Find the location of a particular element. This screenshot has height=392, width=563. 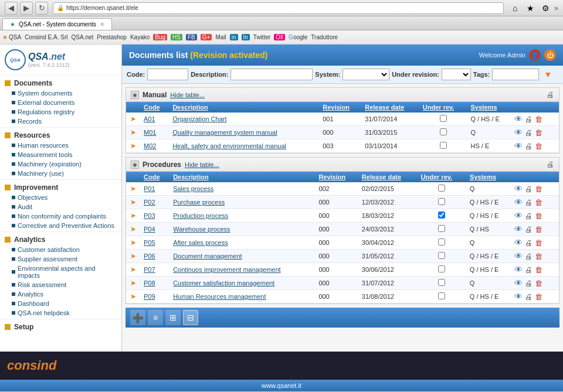

sidebar-item-records: Records is located at coordinates (61, 121).